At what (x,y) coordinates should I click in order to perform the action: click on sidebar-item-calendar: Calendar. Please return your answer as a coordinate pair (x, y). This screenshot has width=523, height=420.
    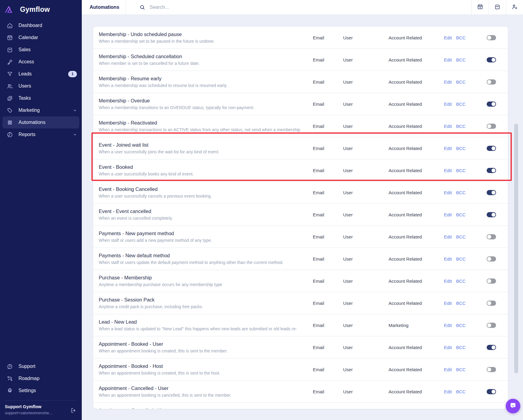
    Looking at the image, I should click on (41, 38).